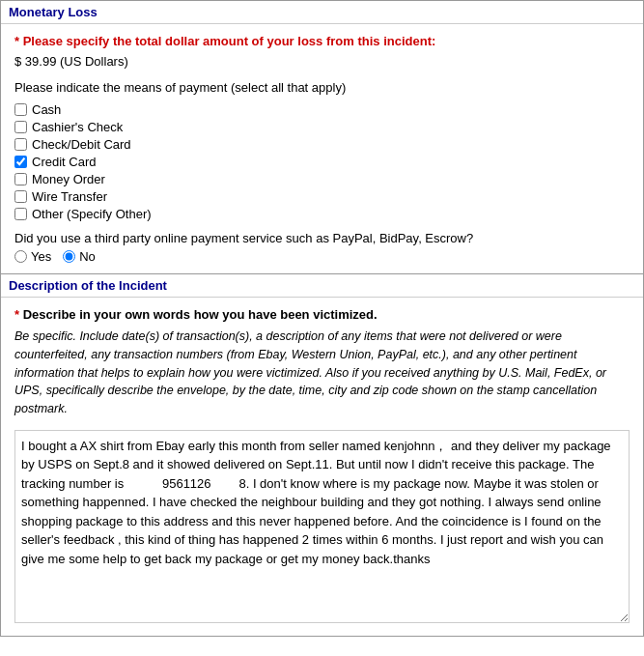  What do you see at coordinates (87, 257) in the screenshot?
I see `radio-no-label: No` at bounding box center [87, 257].